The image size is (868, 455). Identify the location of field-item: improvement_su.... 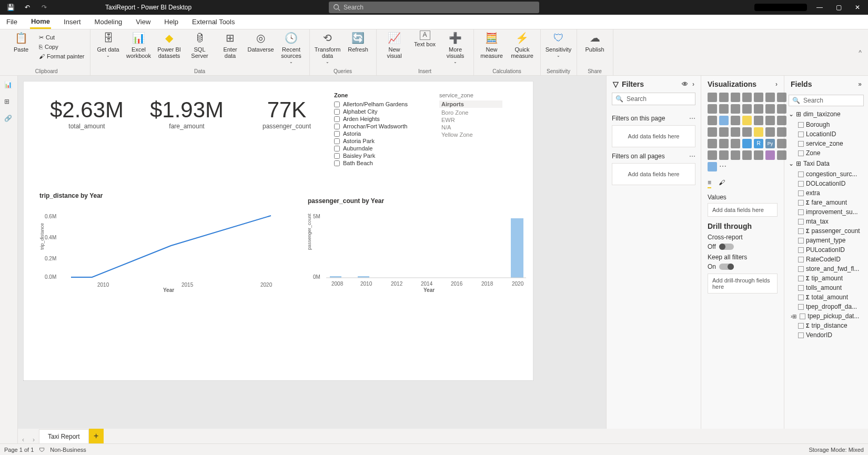
(826, 212).